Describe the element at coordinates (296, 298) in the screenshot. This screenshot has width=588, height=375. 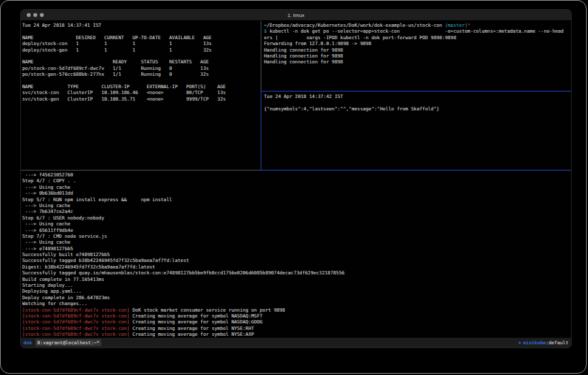
I see `terminal-line: Deploy complete in 286.647823ms` at that location.